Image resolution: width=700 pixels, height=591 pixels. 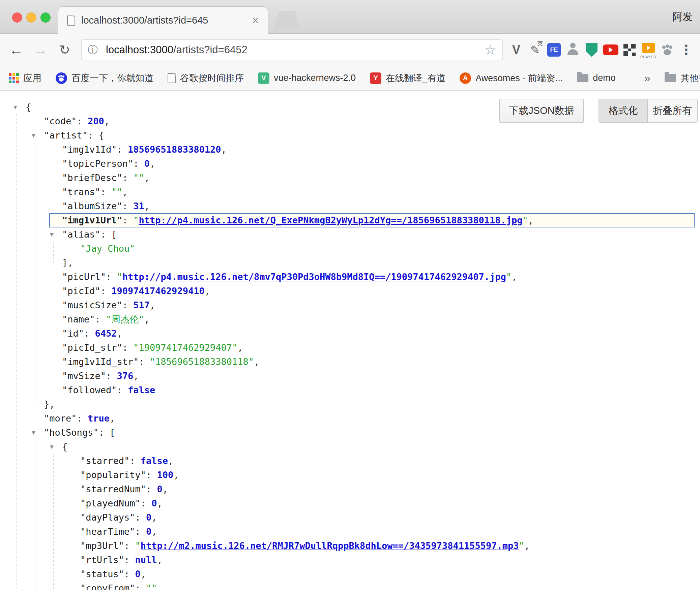 What do you see at coordinates (347, 461) in the screenshot?
I see `json-line: "starred": false,` at bounding box center [347, 461].